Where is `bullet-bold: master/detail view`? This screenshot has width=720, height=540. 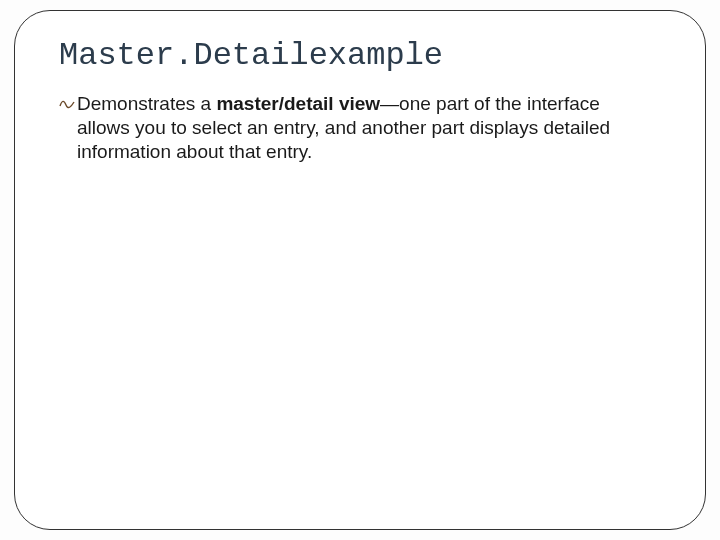 bullet-bold: master/detail view is located at coordinates (298, 104).